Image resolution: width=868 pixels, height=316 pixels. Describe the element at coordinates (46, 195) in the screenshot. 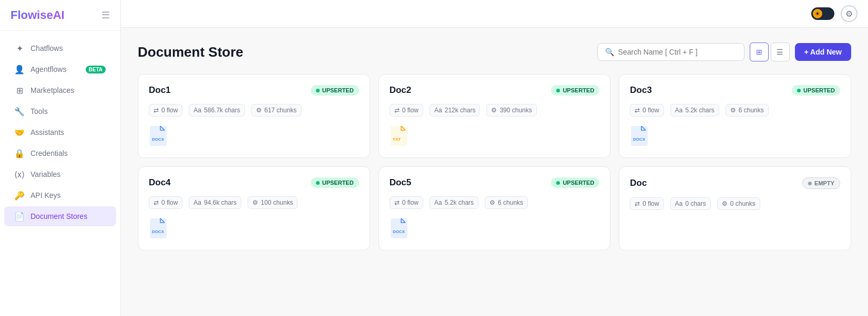

I see `sidebar-item-label: API Keys` at that location.